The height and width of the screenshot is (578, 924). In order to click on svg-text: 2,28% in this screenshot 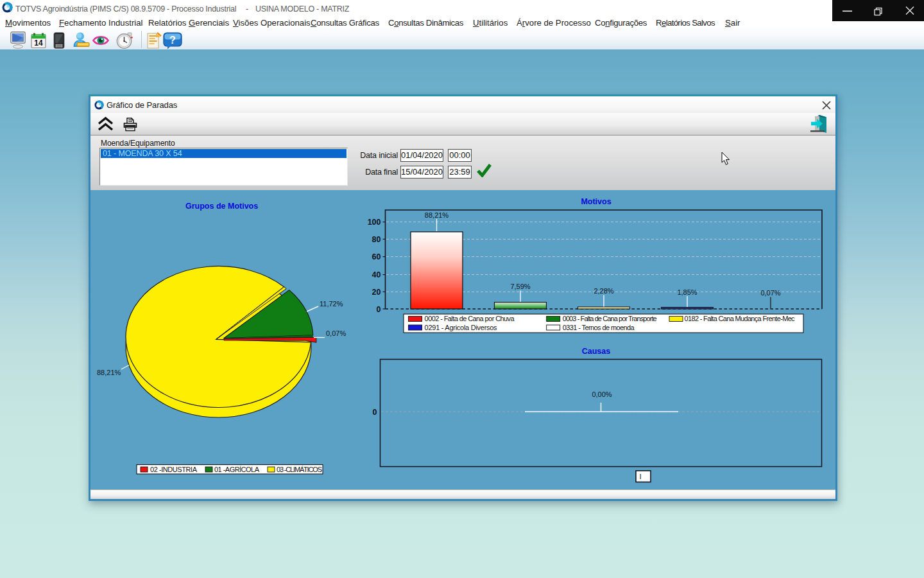, I will do `click(603, 291)`.